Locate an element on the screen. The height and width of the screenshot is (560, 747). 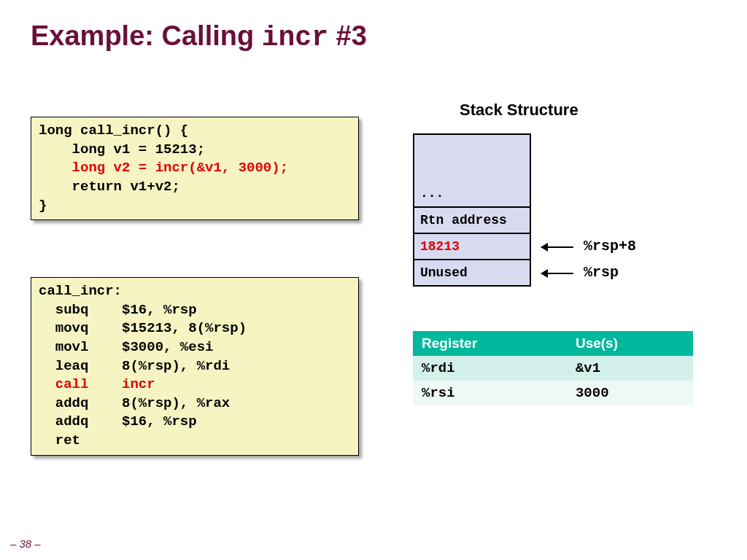
asm-line: addq 8(%rsp), %rax is located at coordinates (134, 403).